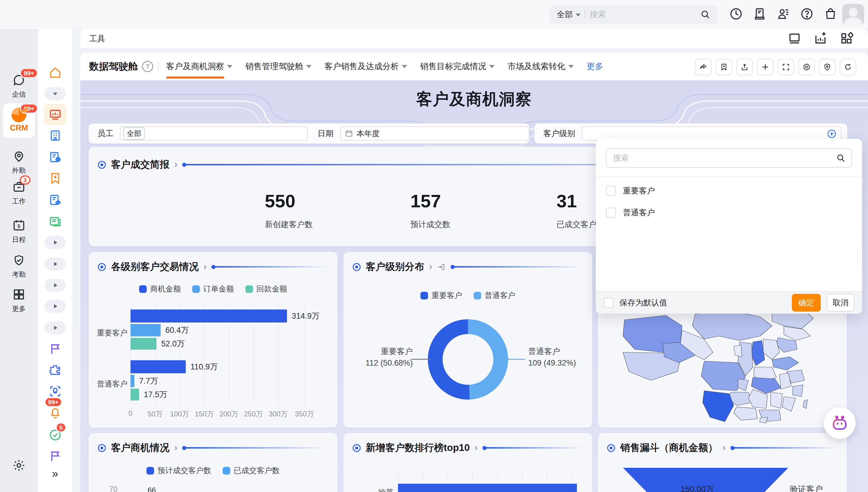 Image resolution: width=868 pixels, height=492 pixels. I want to click on employee-filter-value: 全部, so click(134, 133).